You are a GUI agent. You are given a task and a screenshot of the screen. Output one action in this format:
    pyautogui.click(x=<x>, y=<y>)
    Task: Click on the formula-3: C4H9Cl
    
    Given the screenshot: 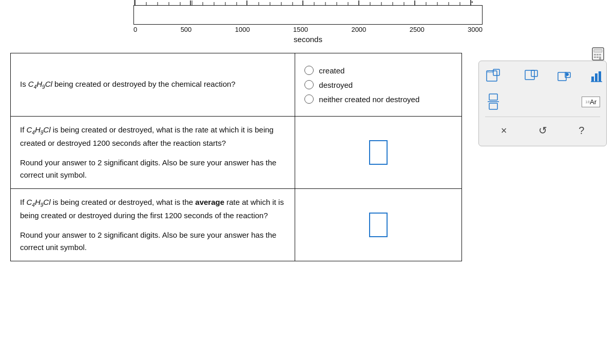 What is the action you would take?
    pyautogui.click(x=39, y=202)
    